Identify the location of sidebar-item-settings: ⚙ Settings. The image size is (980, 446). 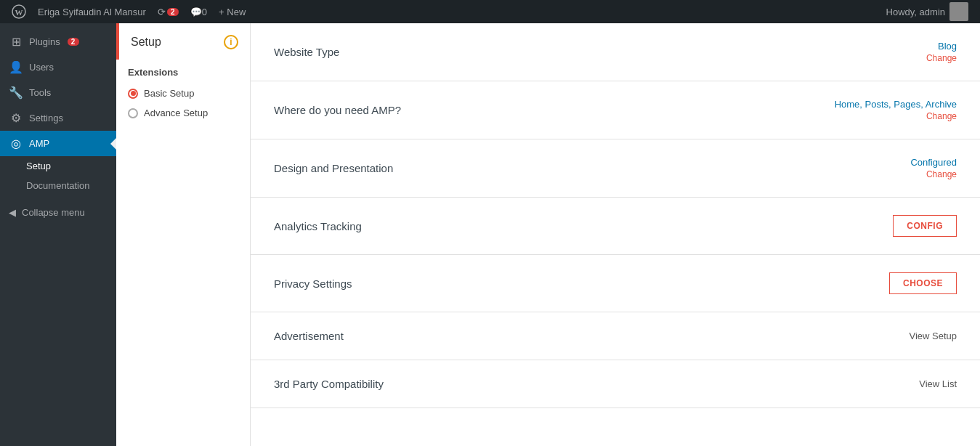
(58, 118).